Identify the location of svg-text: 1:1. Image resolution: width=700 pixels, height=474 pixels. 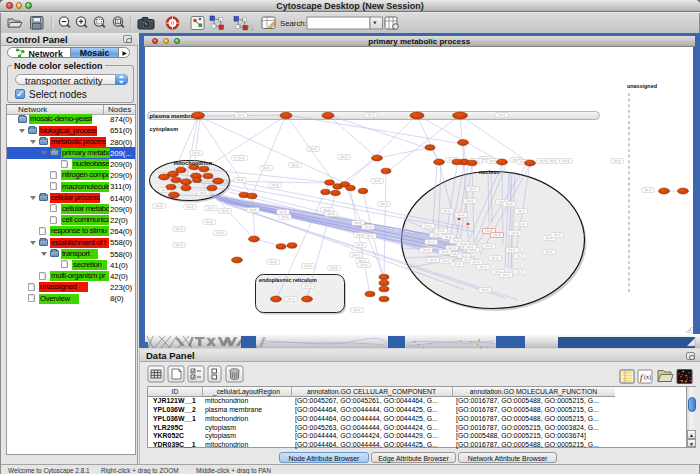
(119, 22).